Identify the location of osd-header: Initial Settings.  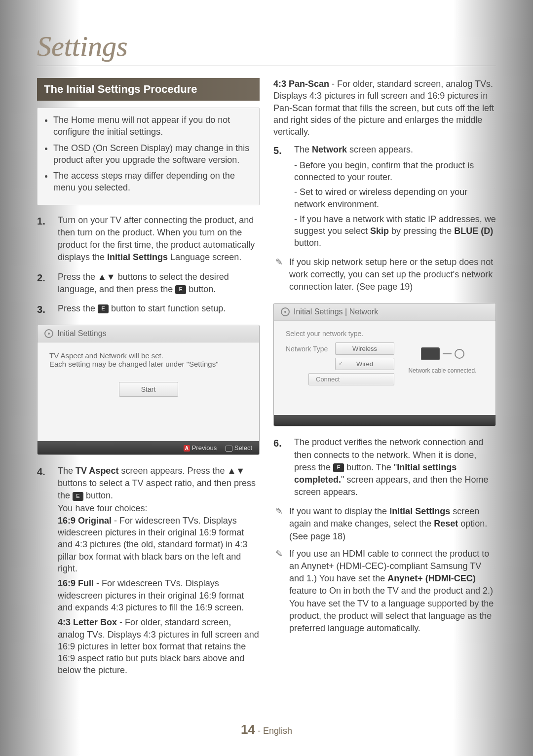
(148, 334).